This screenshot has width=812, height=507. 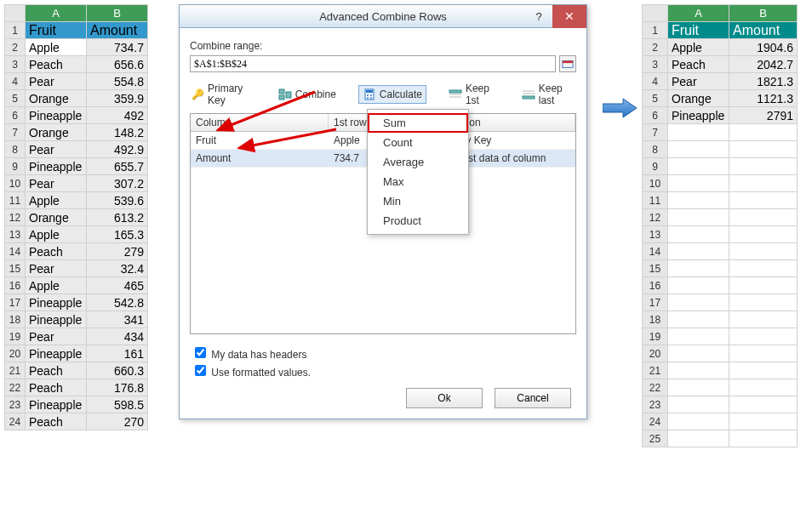 I want to click on cell: 270, so click(x=117, y=422).